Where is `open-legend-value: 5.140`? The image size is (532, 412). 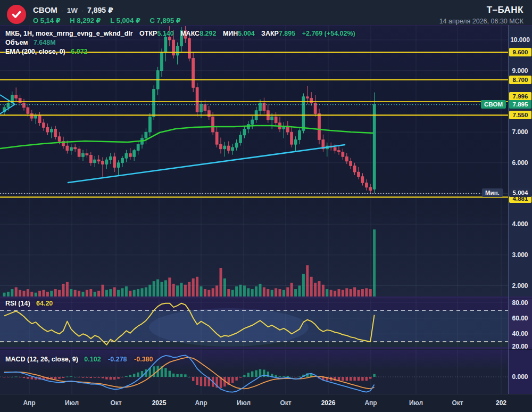
open-legend-value: 5.140 is located at coordinates (165, 34).